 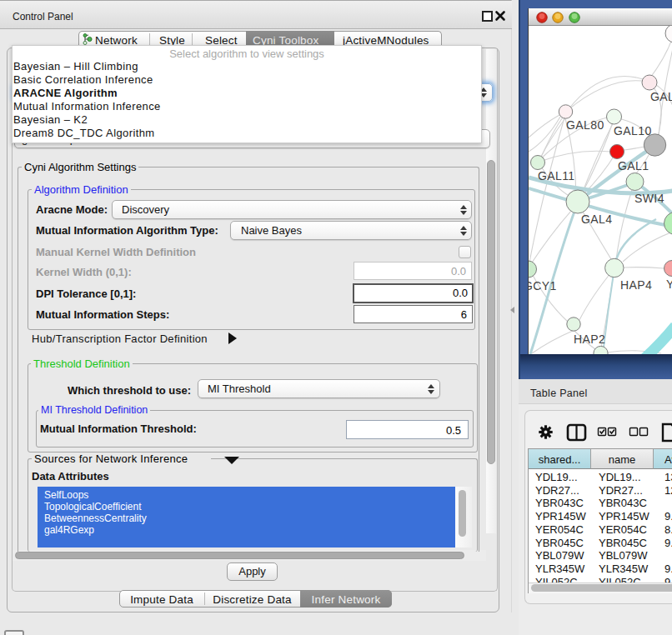 What do you see at coordinates (557, 176) in the screenshot?
I see `svg-text: GAL11` at bounding box center [557, 176].